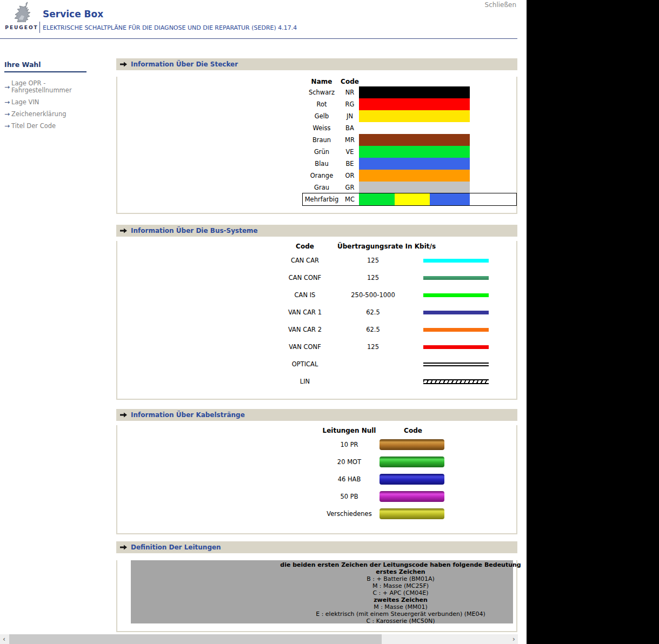  What do you see at coordinates (401, 607) in the screenshot?
I see `definition-line: M : Masse (MM01)` at bounding box center [401, 607].